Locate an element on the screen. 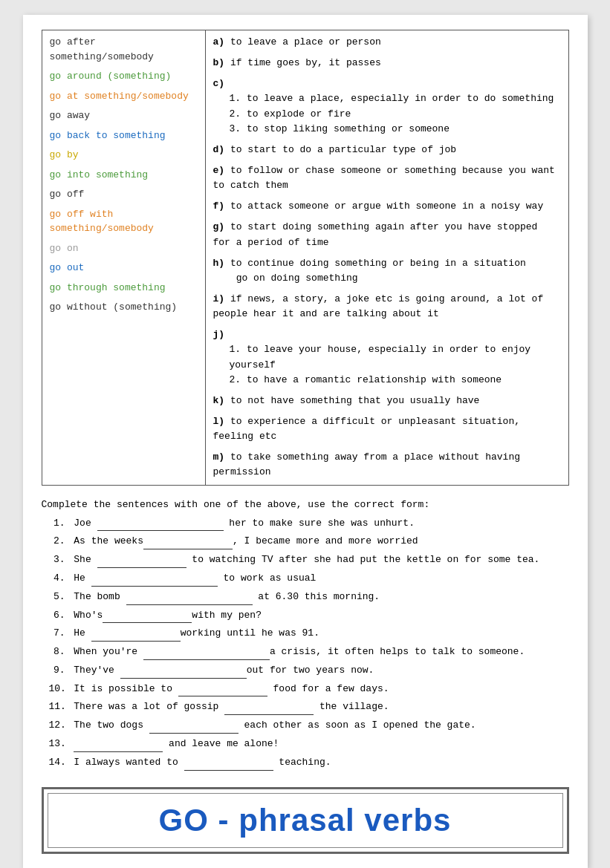  definition-e: e) to follow or chase someone or somethi… is located at coordinates (387, 178).